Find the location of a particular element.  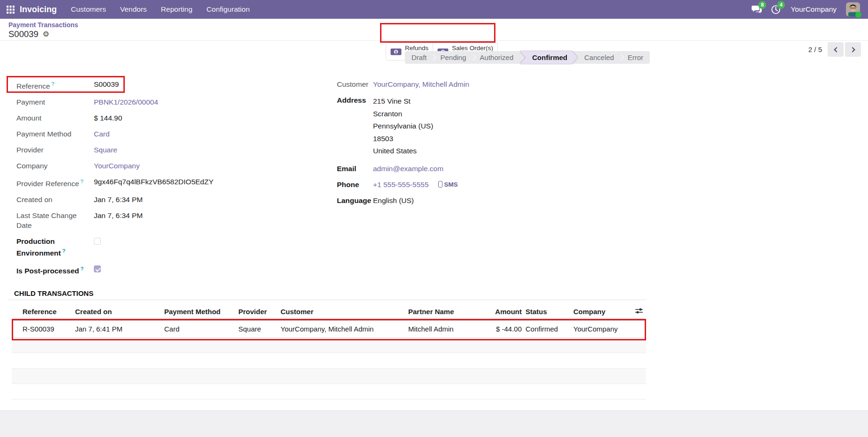

menu-reporting: Reporting is located at coordinates (176, 9).